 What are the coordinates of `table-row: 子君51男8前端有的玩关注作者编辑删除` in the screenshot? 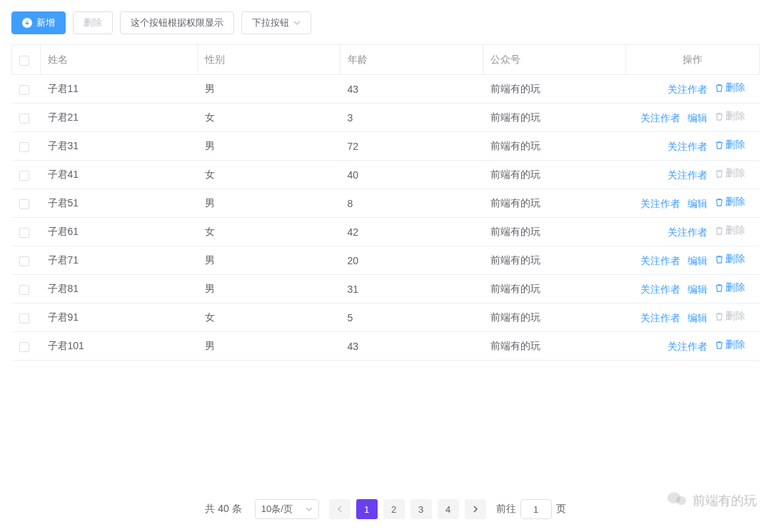 It's located at (386, 204).